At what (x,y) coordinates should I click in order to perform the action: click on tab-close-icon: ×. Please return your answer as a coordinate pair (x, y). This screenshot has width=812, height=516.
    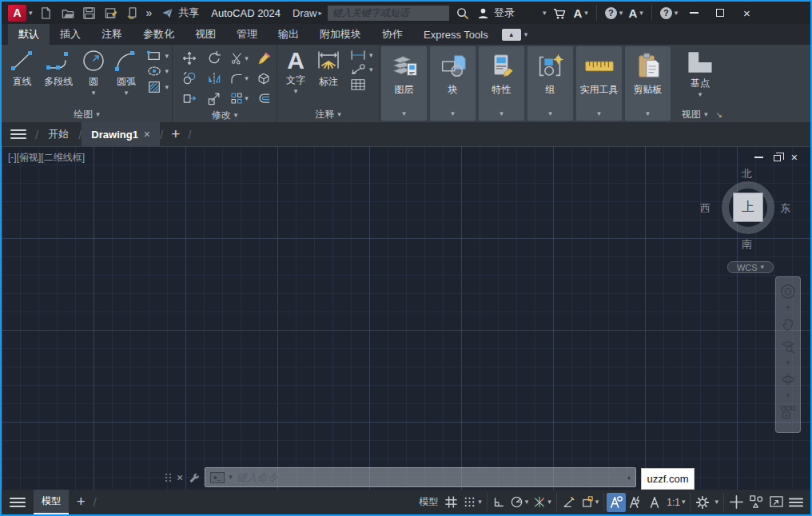
    Looking at the image, I should click on (147, 134).